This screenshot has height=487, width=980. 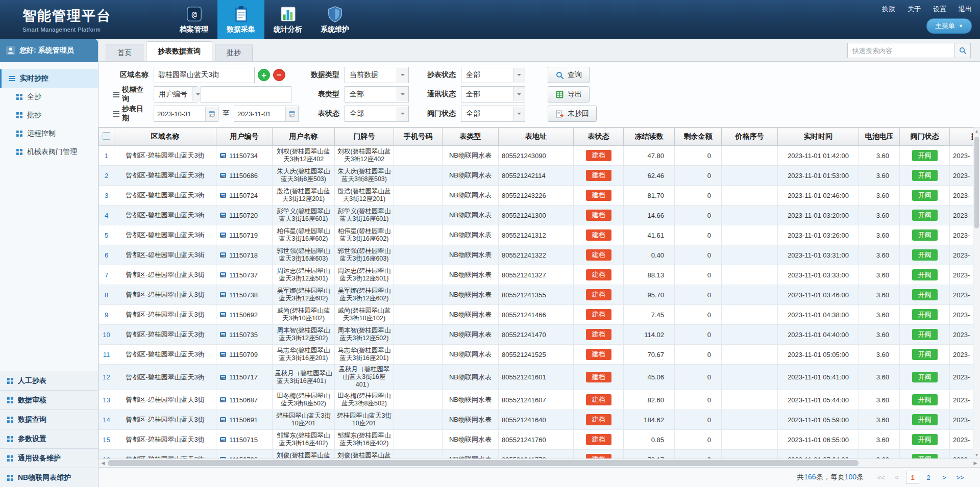 I want to click on sidebar-item-nb-meter-maintenance: NB物联网表维护, so click(x=49, y=477).